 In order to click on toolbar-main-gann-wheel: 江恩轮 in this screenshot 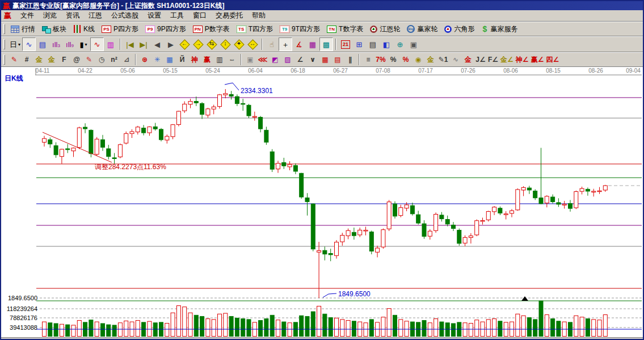, I will do `click(386, 29)`.